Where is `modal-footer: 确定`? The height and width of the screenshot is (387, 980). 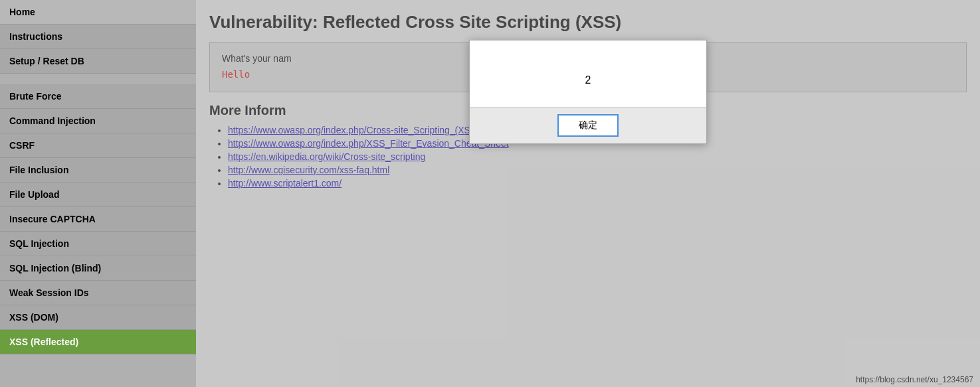
modal-footer: 确定 is located at coordinates (588, 125).